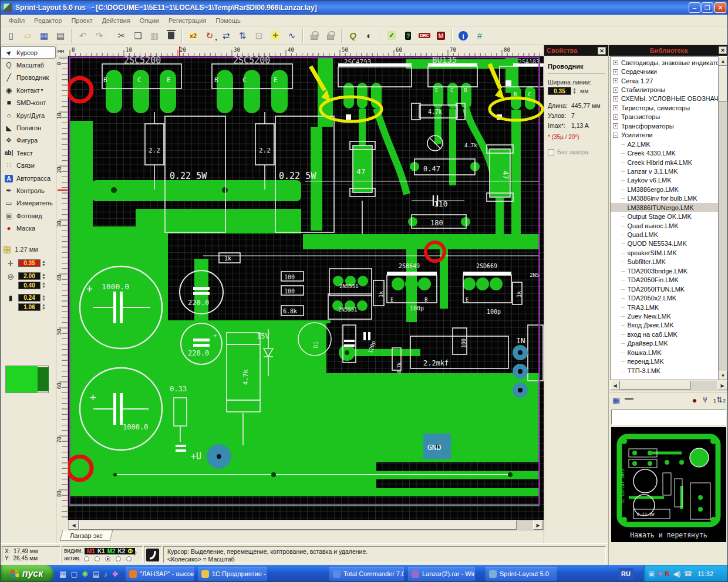 This screenshot has height=582, width=728. What do you see at coordinates (665, 244) in the screenshot?
I see `library-file: ─QUOD NE5534.LMK` at bounding box center [665, 244].